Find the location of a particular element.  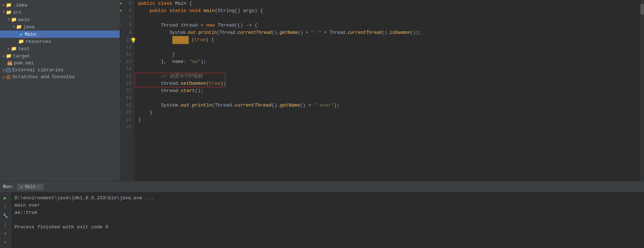

output-line-2: main over is located at coordinates (327, 205).